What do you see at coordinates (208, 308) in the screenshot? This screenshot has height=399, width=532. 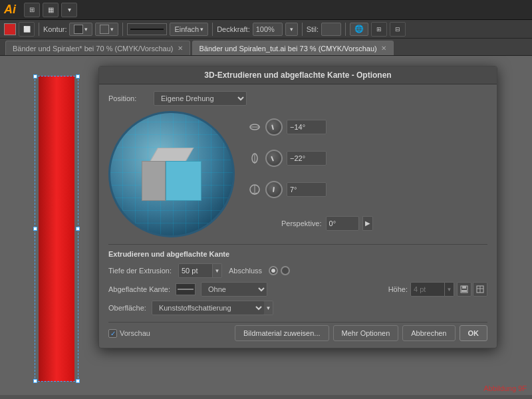 I see `surface-select: Kunststoffschattierung` at bounding box center [208, 308].